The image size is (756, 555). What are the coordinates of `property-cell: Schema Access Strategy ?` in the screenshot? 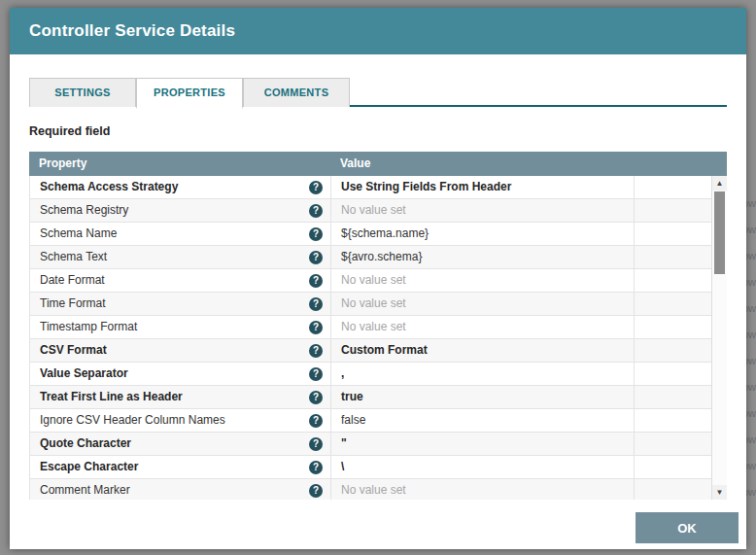 It's located at (181, 188).